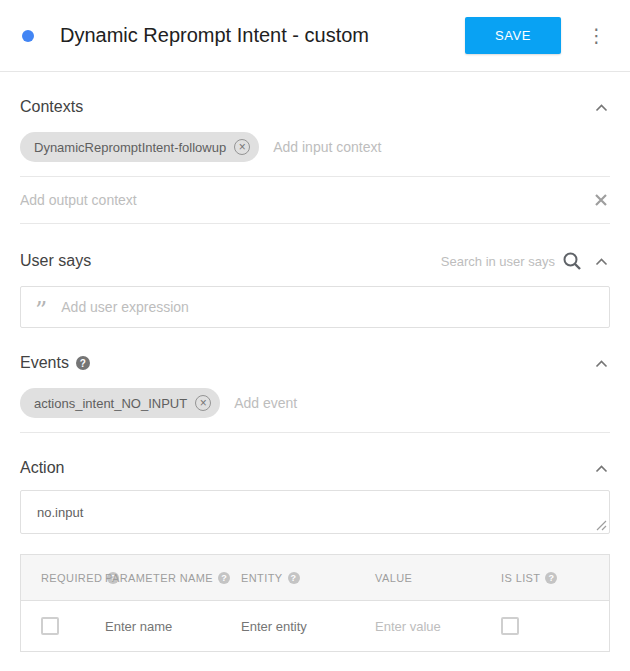 The image size is (630, 671). I want to click on user-says-collapse-icon, so click(602, 262).